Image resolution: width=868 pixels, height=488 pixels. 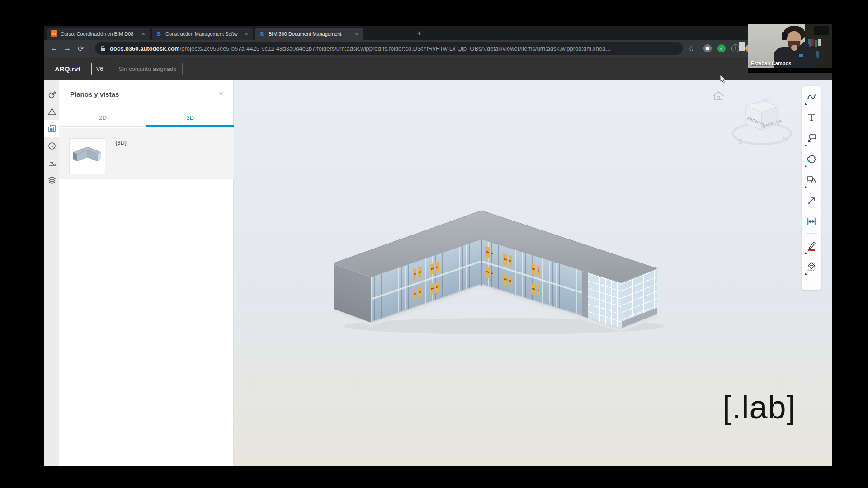 What do you see at coordinates (811, 117) in the screenshot?
I see `tool-text` at bounding box center [811, 117].